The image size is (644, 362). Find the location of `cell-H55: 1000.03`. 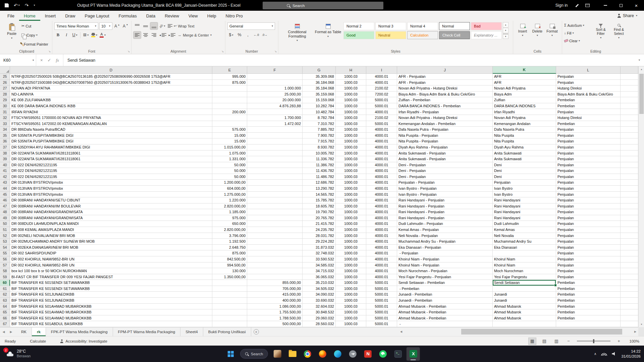

cell-H55: 1000.03 is located at coordinates (351, 253).